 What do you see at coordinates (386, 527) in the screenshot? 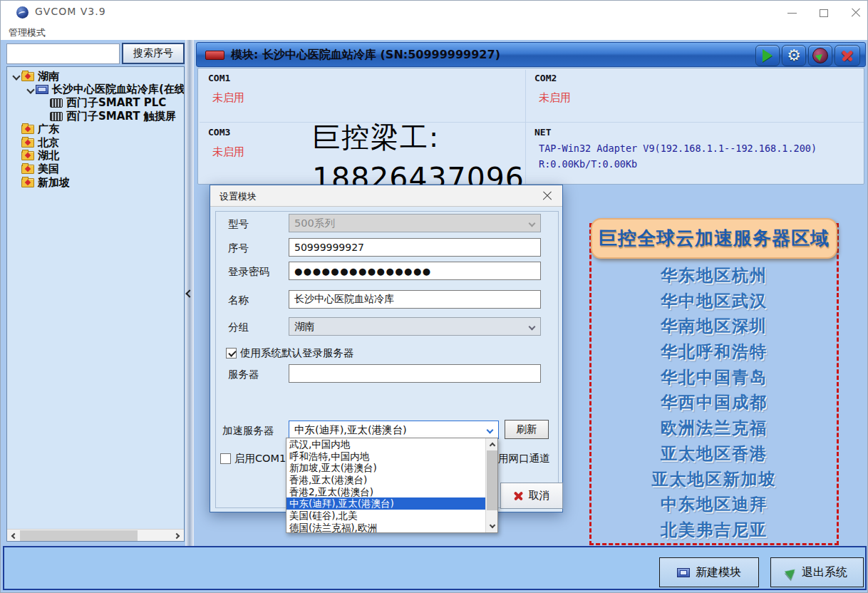
I see `dropdown-option: 德国(法兰克福),欧洲` at bounding box center [386, 527].